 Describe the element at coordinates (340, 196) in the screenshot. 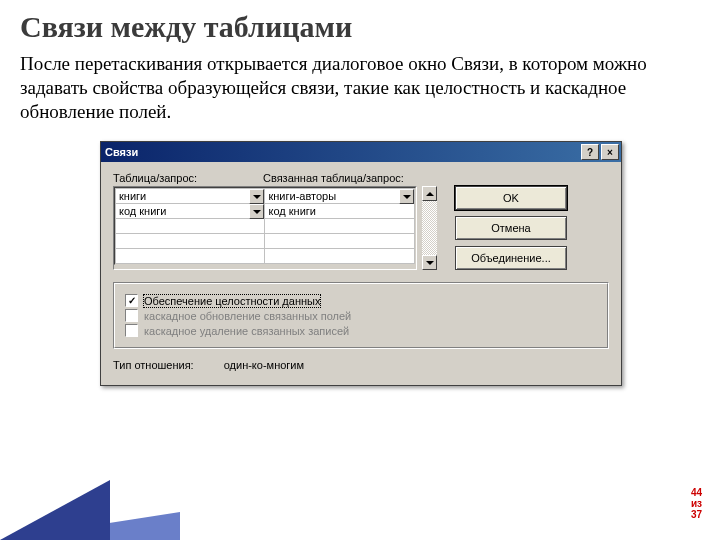

I see `cell-right-table: книги-авторы` at that location.